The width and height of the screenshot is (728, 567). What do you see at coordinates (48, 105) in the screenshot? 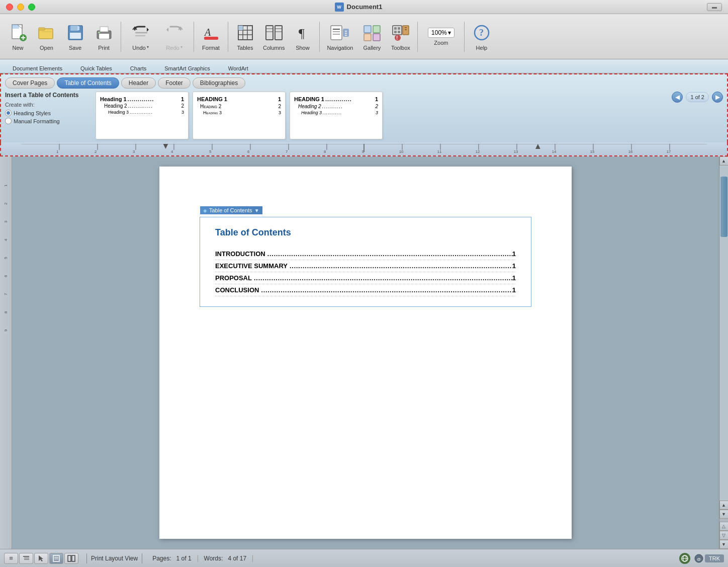
I see `toc-create-label: Create with:` at bounding box center [48, 105].